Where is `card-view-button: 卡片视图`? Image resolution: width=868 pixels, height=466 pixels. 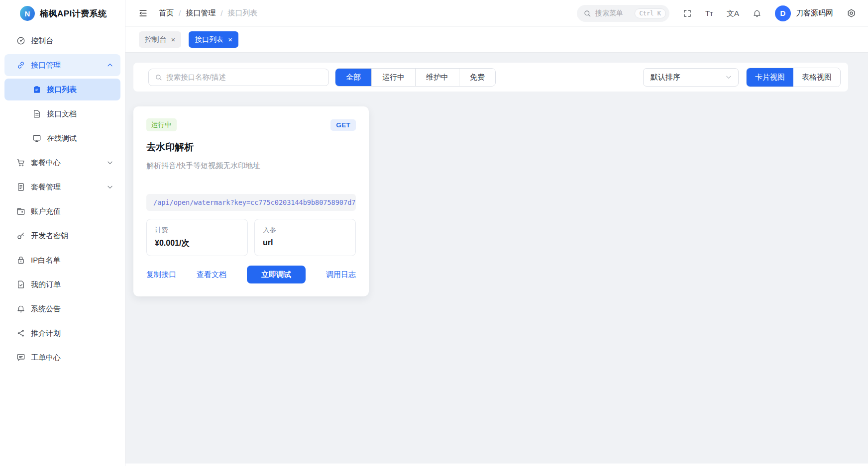 card-view-button: 卡片视图 is located at coordinates (770, 78).